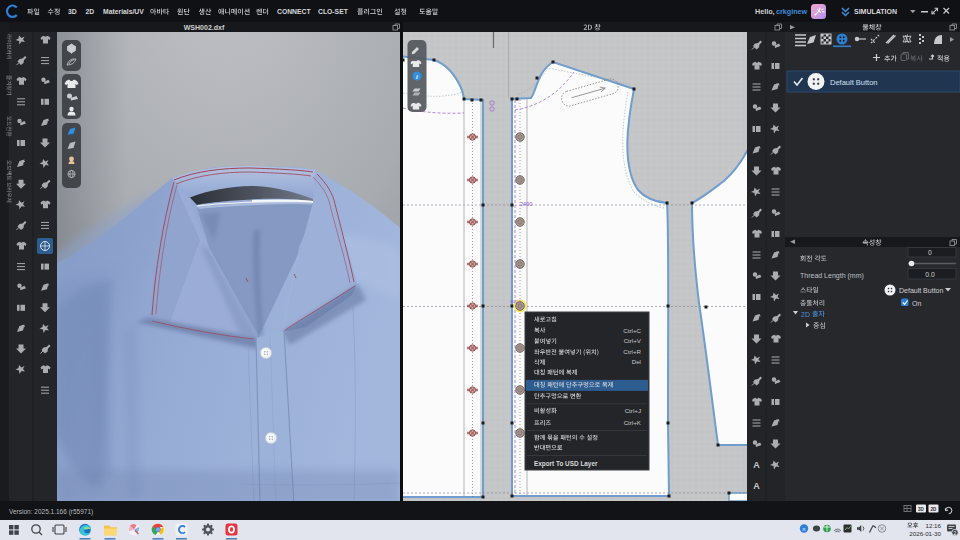  I want to click on svg-text: Ctrl+V, so click(633, 340).